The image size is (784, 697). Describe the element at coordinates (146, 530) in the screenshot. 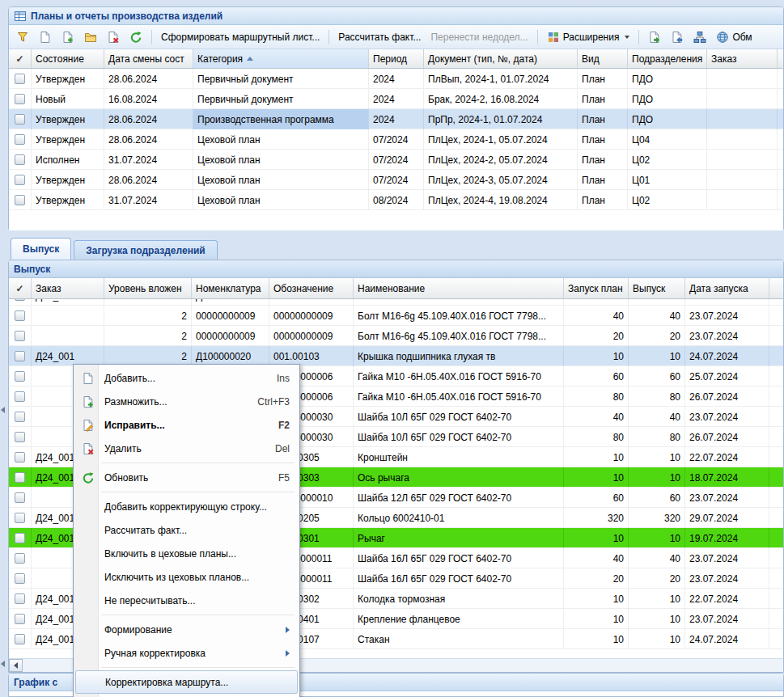

I see `menu-item-label: Рассчитать факт...` at that location.